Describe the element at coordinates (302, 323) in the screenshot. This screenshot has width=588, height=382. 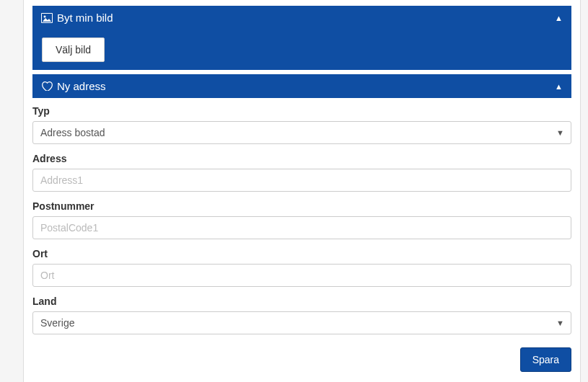
I see `country-select: Sverige` at that location.